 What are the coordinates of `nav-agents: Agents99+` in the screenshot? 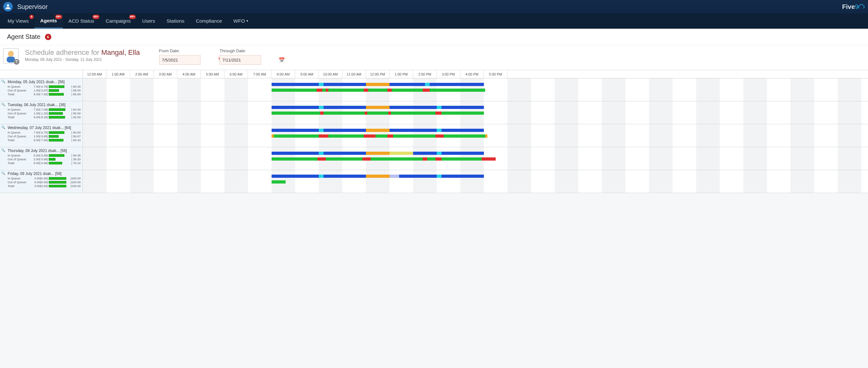 It's located at (49, 21).